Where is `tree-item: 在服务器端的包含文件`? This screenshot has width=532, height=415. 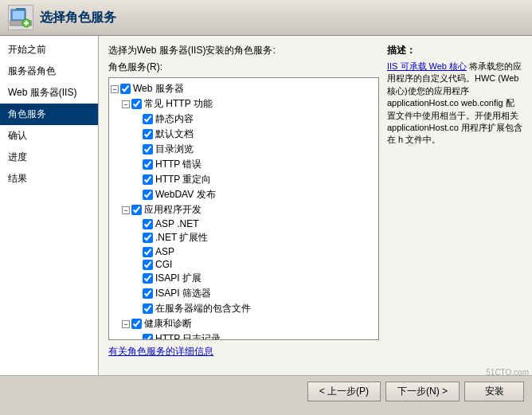 tree-item: 在服务器端的包含文件 is located at coordinates (244, 309).